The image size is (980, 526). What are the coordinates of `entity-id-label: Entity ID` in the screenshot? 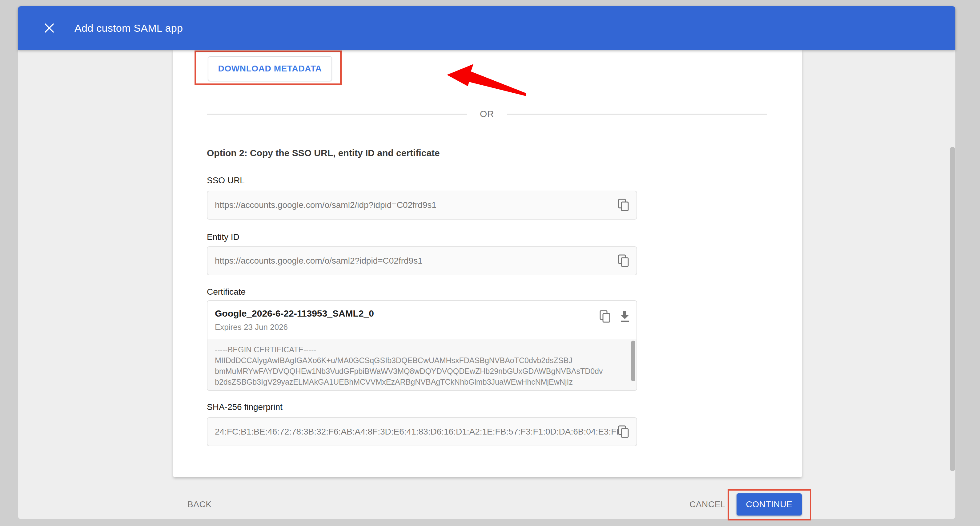 It's located at (223, 237).